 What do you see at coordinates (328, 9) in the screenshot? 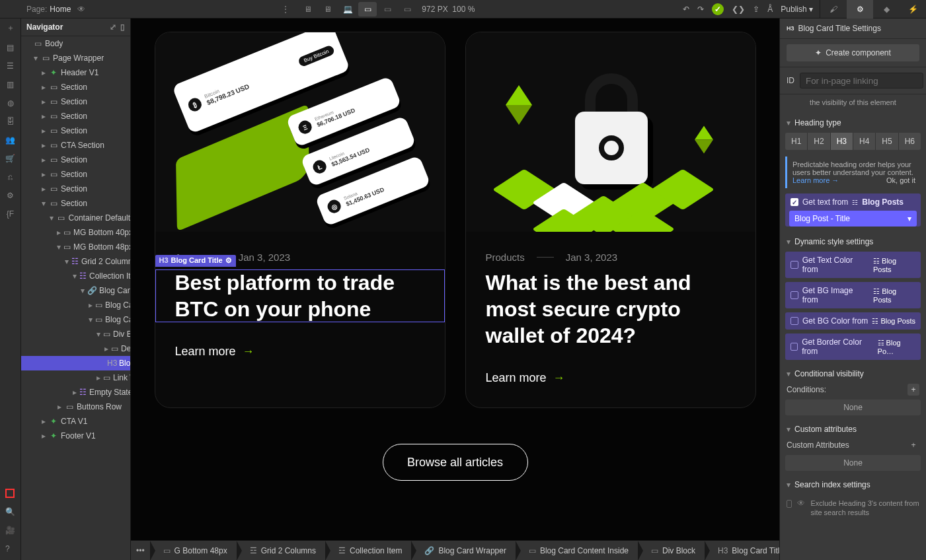
I see `bp-desktop-icon: 🖥` at bounding box center [328, 9].